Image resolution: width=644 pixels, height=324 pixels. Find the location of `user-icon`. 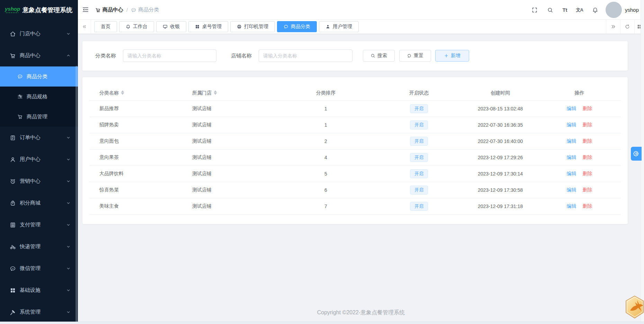

user-icon is located at coordinates (328, 27).